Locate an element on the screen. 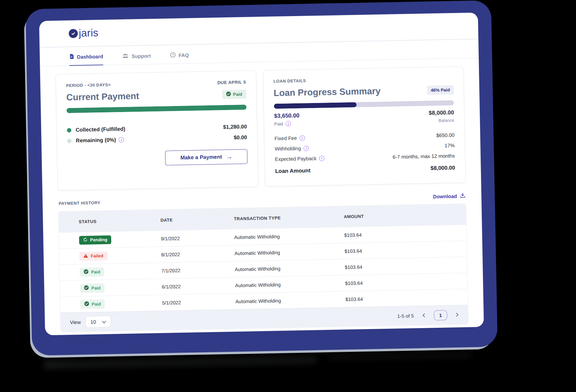 This screenshot has height=392, width=576. loan-progress-bar is located at coordinates (364, 104).